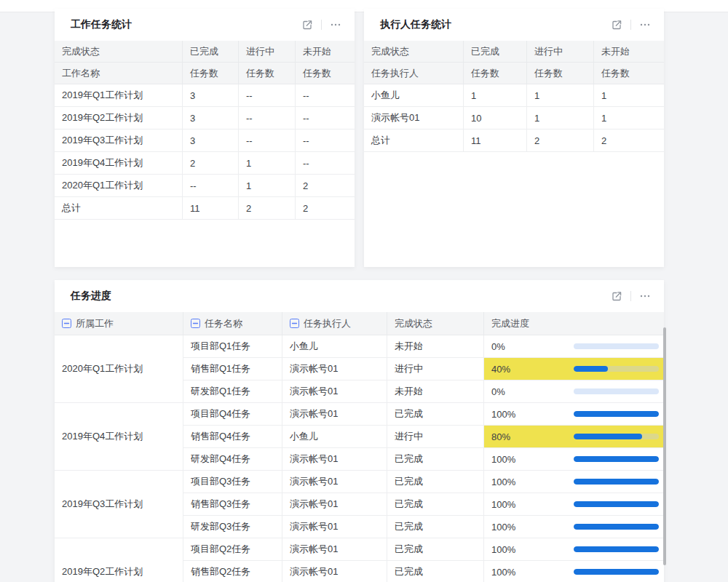  What do you see at coordinates (514, 25) in the screenshot?
I see `card-header: 执行人任务统计` at bounding box center [514, 25].